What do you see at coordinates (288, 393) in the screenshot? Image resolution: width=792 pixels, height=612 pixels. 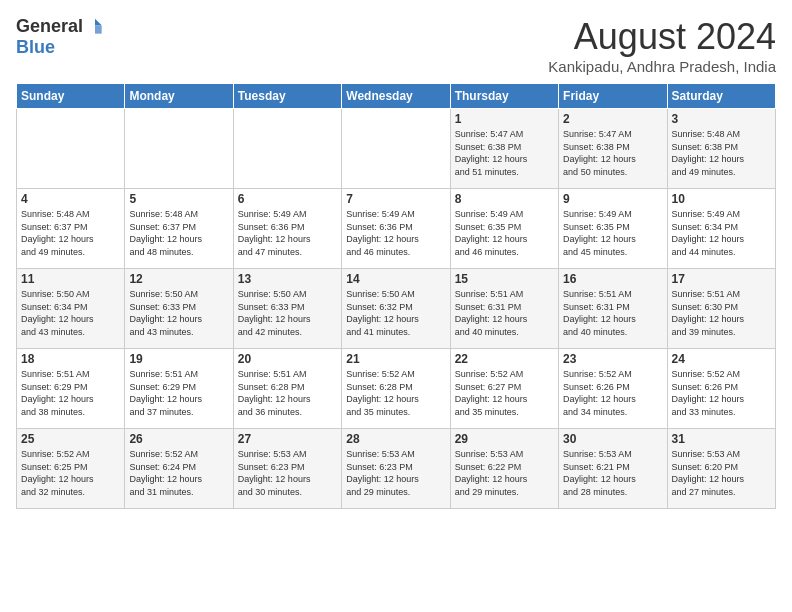 I see `cell-info: Sunrise: 5:51 AM Sunset: 6:28 PM Dayligh…` at bounding box center [288, 393].